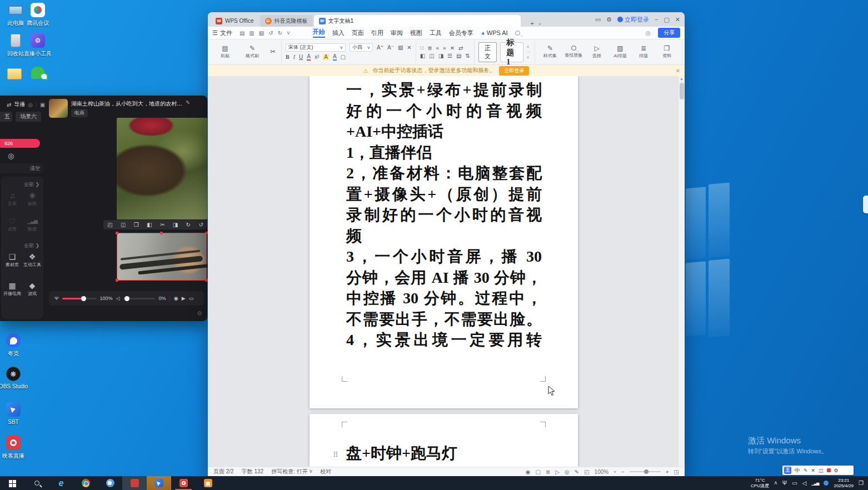 This screenshot has width=868, height=490. What do you see at coordinates (201, 224) in the screenshot?
I see `undo-icon: ↺` at bounding box center [201, 224].